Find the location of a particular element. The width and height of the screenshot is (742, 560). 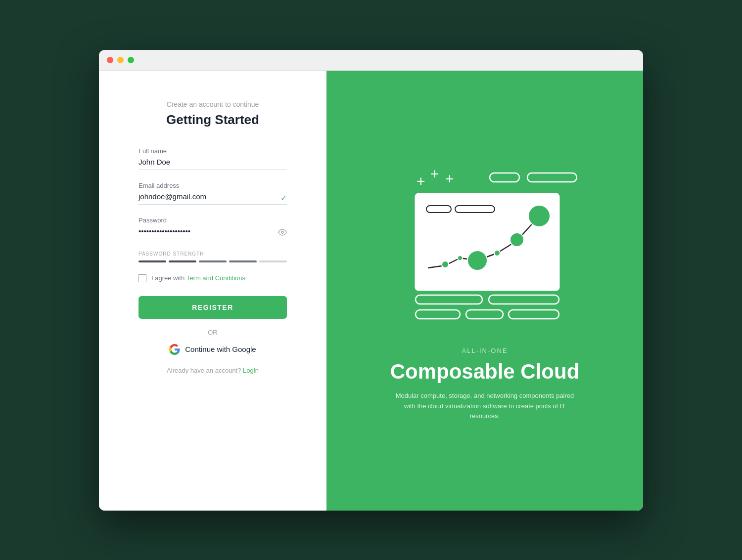

email-input-wrapper: ✓ is located at coordinates (213, 199).